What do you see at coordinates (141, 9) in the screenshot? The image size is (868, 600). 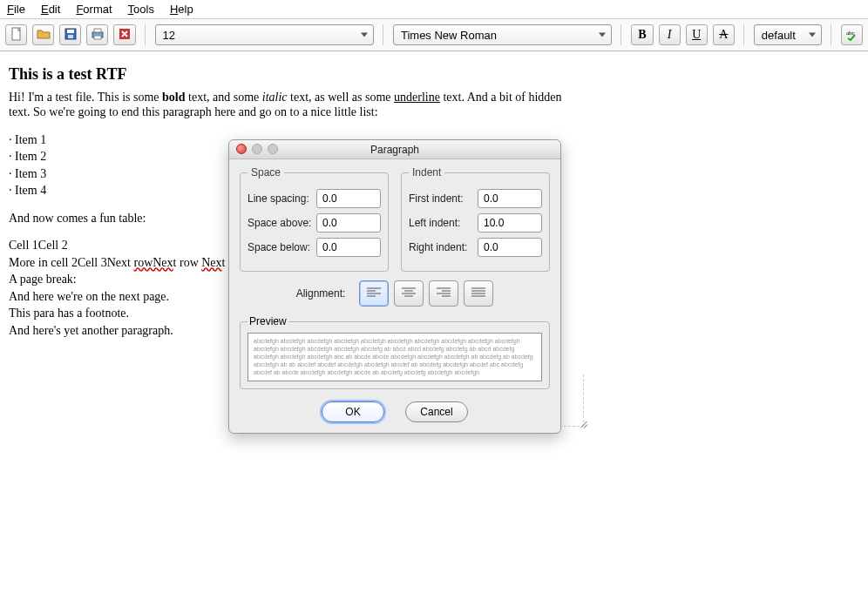 I see `menu-tools: Tools` at bounding box center [141, 9].